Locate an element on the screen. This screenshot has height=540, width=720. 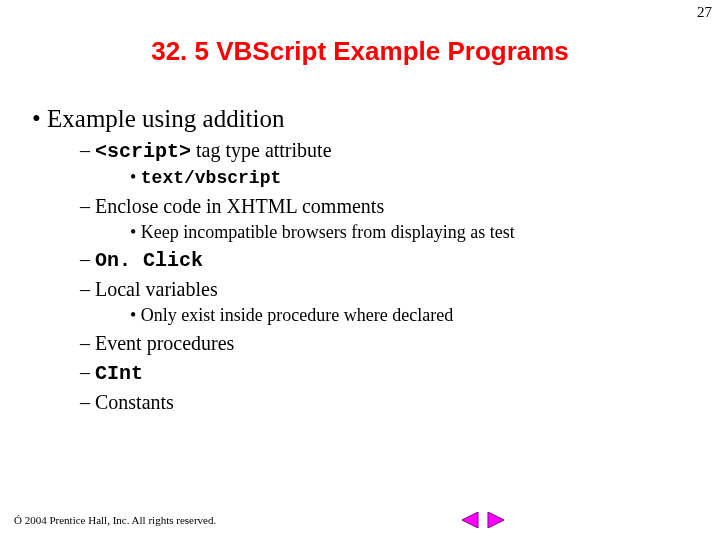
bullet-level2: CInt is located at coordinates (400, 373).